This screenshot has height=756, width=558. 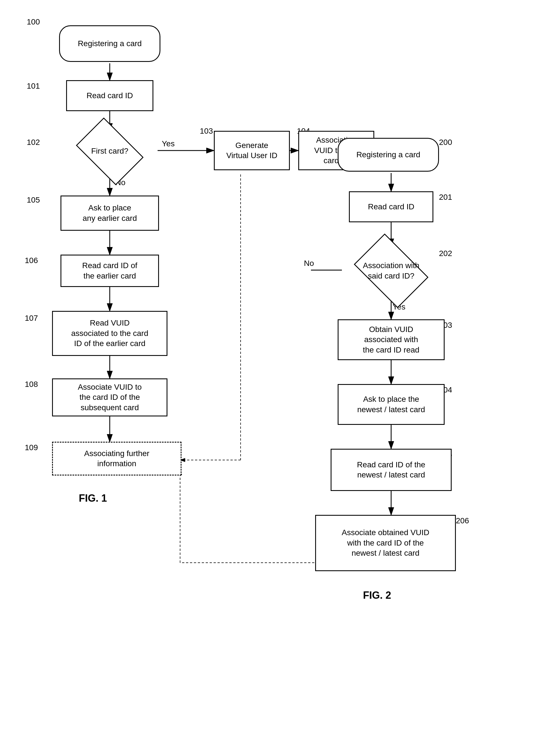 What do you see at coordinates (377, 596) in the screenshot?
I see `fig2-label: FIG. 2` at bounding box center [377, 596].